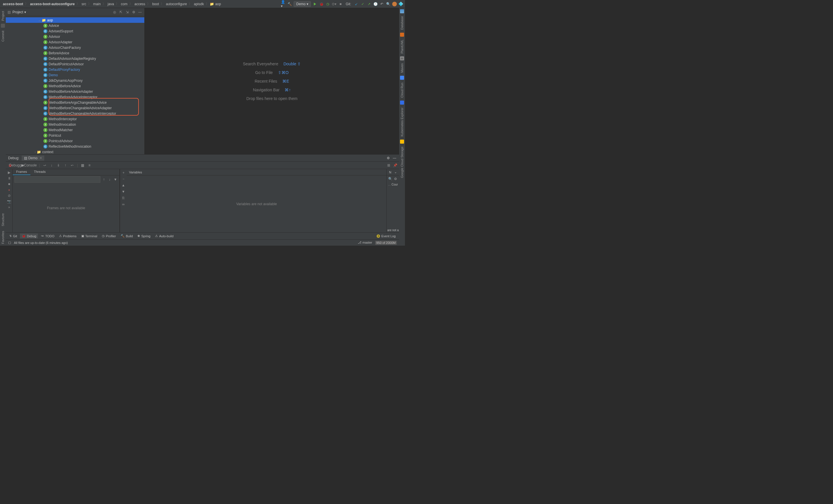  Describe the element at coordinates (75, 119) in the screenshot. I see `tree-item-MethodInterceptor: IMethodInterceptor` at that location.